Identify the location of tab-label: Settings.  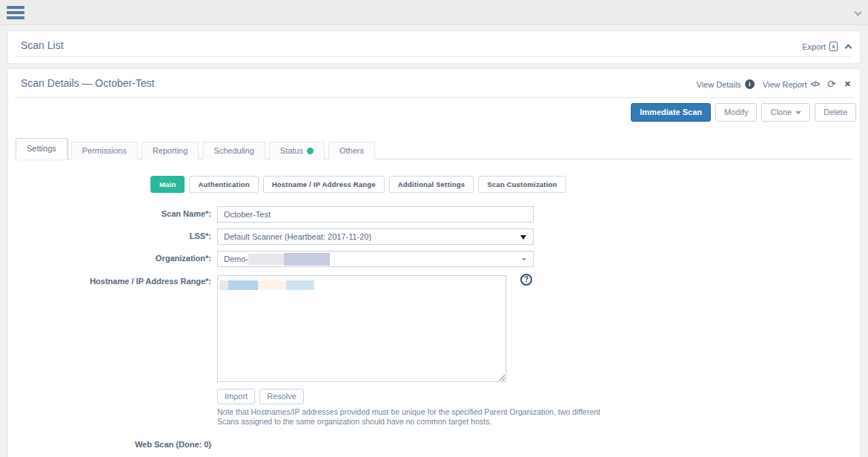
(42, 148).